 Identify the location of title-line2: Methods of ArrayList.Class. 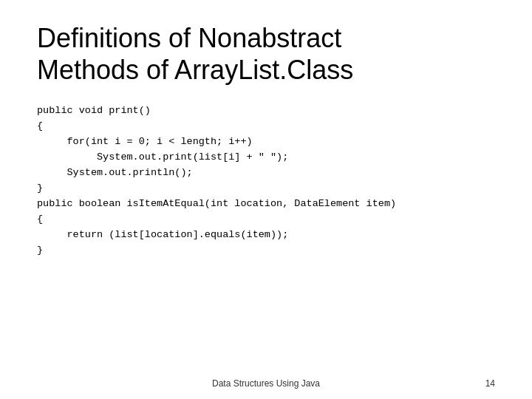
(195, 69).